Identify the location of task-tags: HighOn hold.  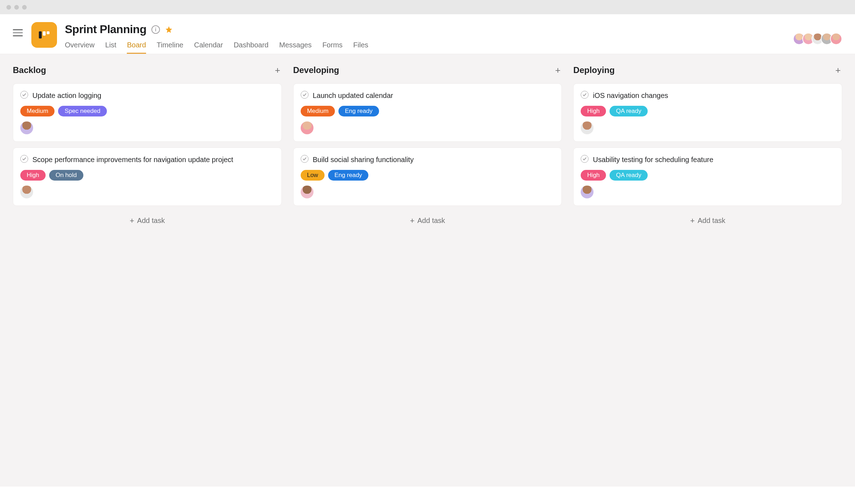
(147, 175).